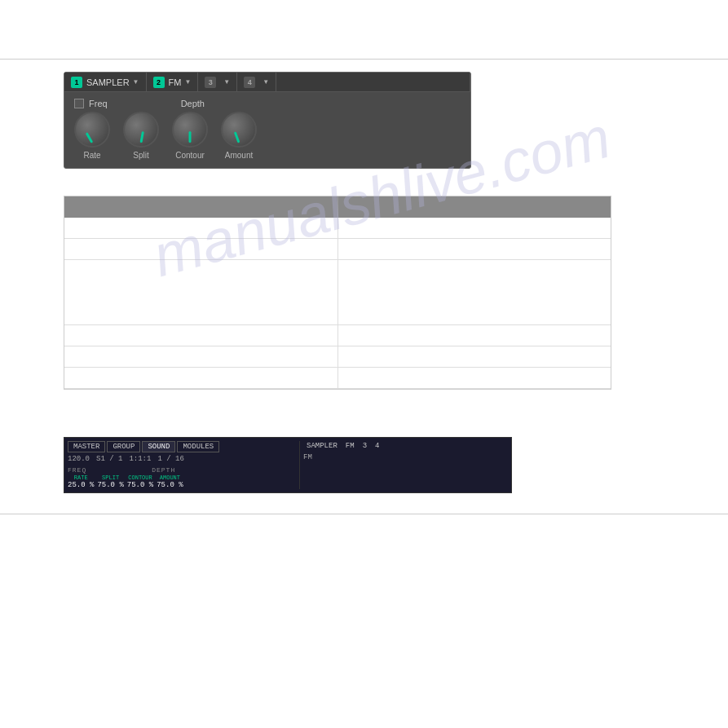  I want to click on table-header-col2, so click(474, 207).